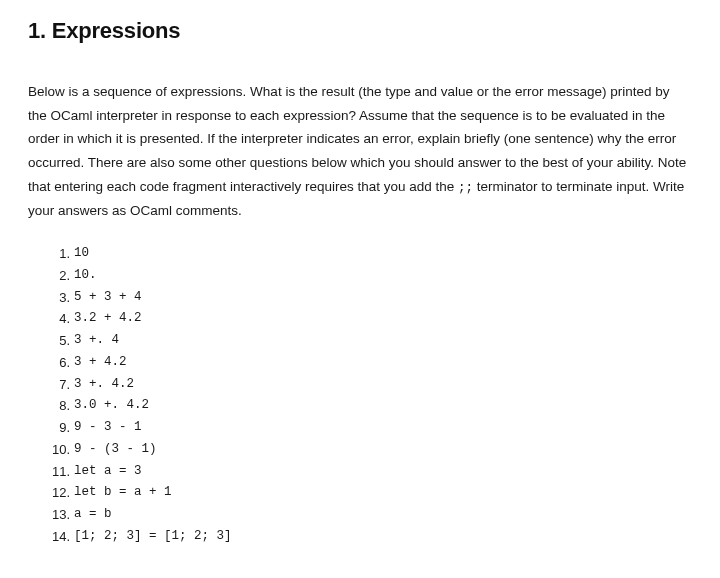  Describe the element at coordinates (383, 450) in the screenshot. I see `list-item: 9 - (3 - 1)` at that location.